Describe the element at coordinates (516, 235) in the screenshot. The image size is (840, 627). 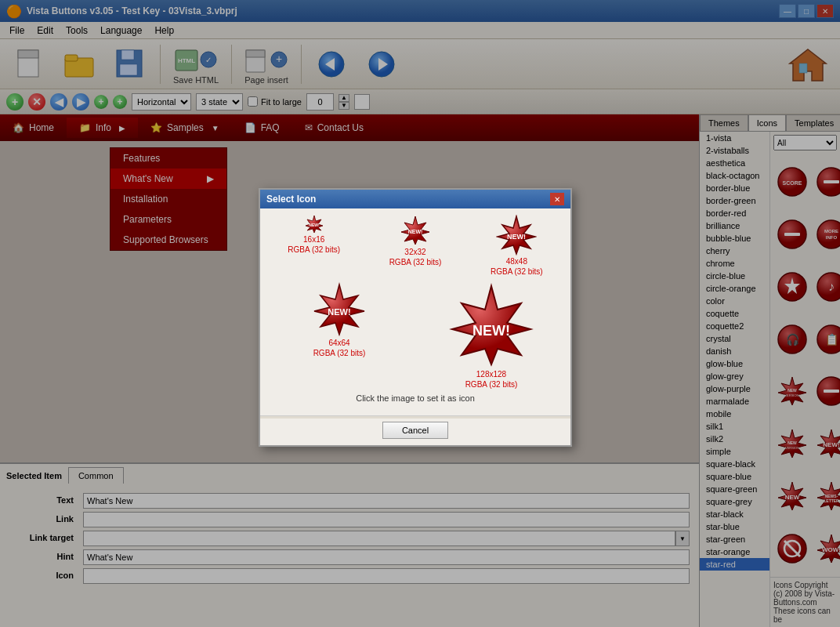
I see `icon-preview-48: NEW!` at that location.